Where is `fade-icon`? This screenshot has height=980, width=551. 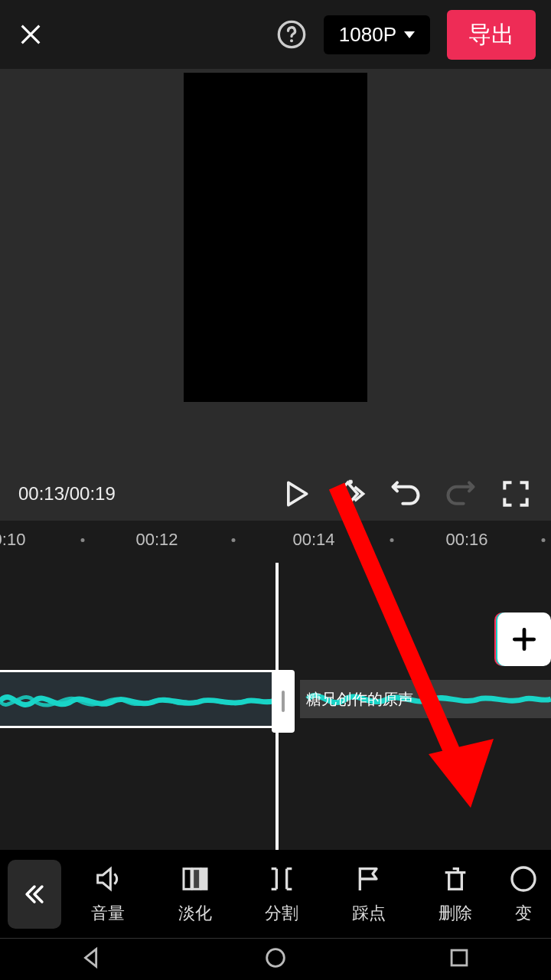 fade-icon is located at coordinates (195, 879).